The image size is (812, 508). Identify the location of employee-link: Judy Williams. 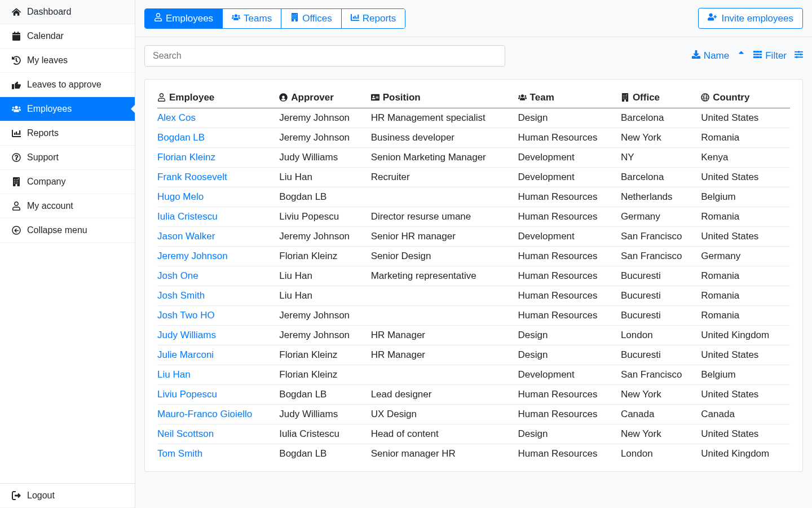
(187, 335).